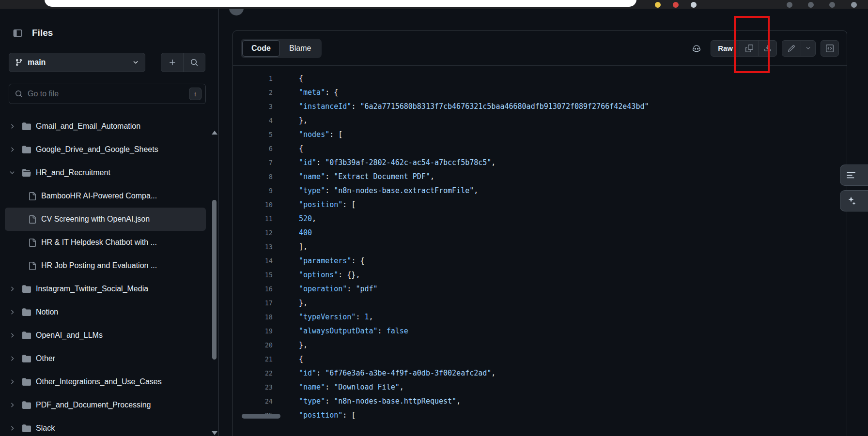  What do you see at coordinates (253, 275) in the screenshot?
I see `line-number: 15` at bounding box center [253, 275].